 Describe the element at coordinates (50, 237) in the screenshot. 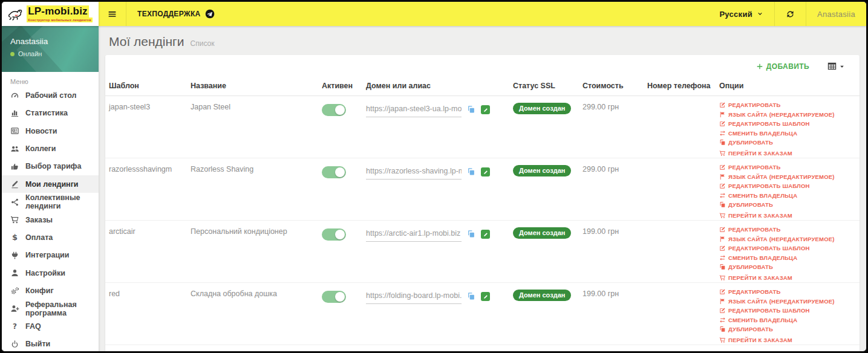

I see `sidebar-item-payment: $Оплата` at that location.